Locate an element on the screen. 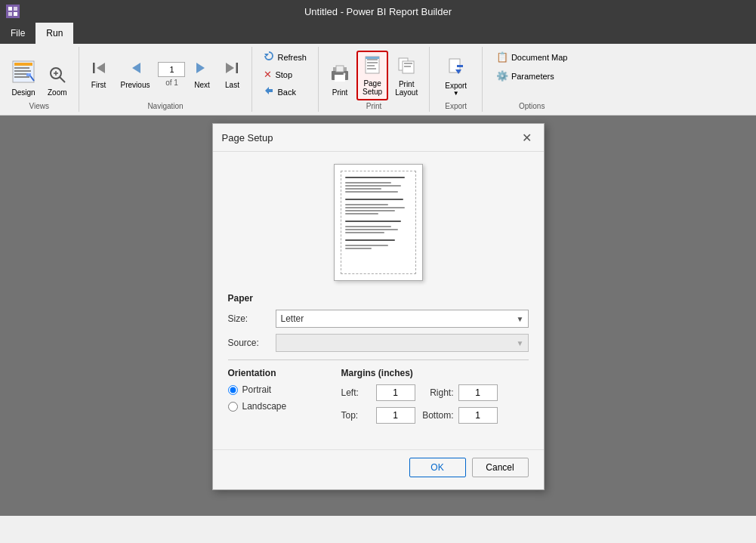  title-bar: Untitled - Power BI Report Builder is located at coordinates (378, 11).